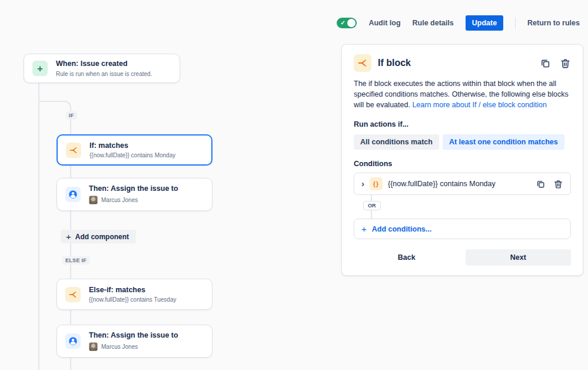 This screenshot has width=588, height=370. What do you see at coordinates (463, 184) in the screenshot?
I see `condition-row: › {} {{now.fullDate}} contains Monday` at bounding box center [463, 184].